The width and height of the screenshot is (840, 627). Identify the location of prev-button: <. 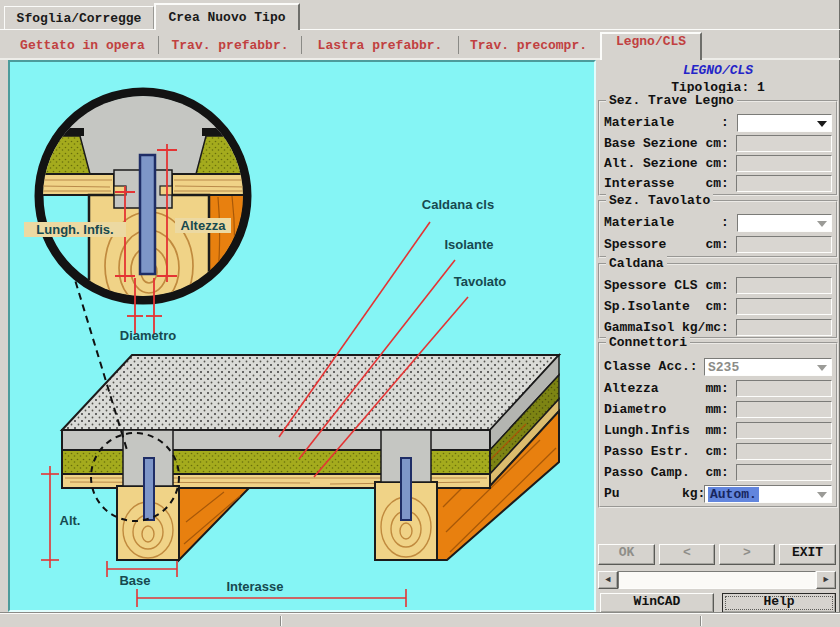
(687, 554).